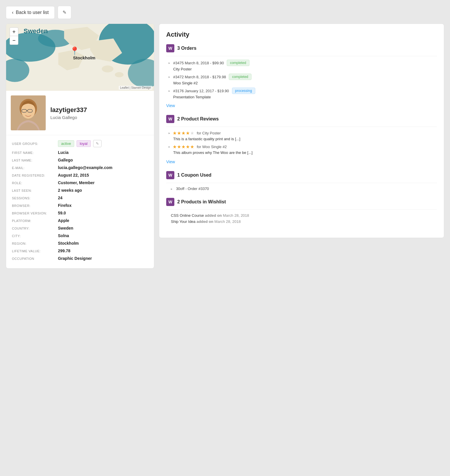  What do you see at coordinates (64, 251) in the screenshot?
I see `lifetime-value-value: 299.78` at bounding box center [64, 251].